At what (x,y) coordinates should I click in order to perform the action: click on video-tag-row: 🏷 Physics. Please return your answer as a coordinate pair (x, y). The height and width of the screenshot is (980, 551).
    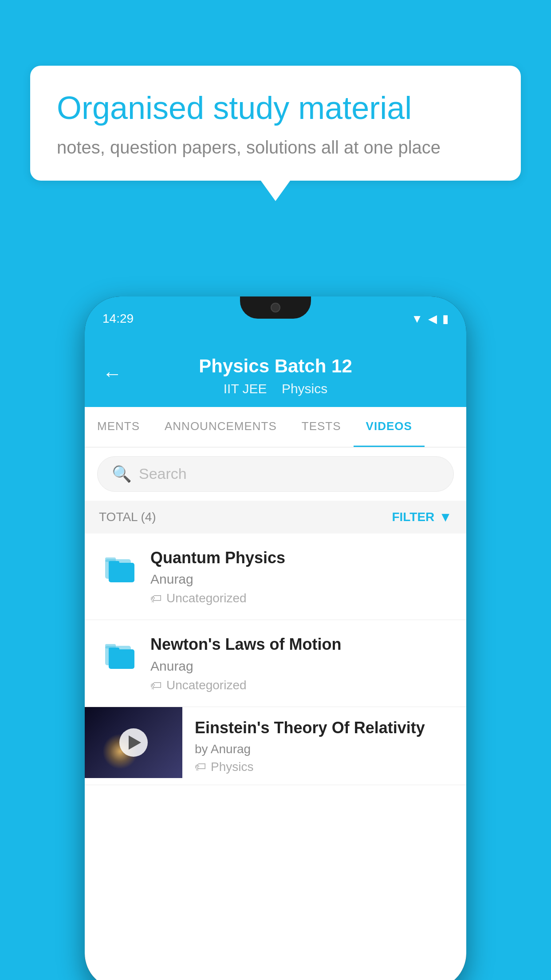
    Looking at the image, I should click on (324, 767).